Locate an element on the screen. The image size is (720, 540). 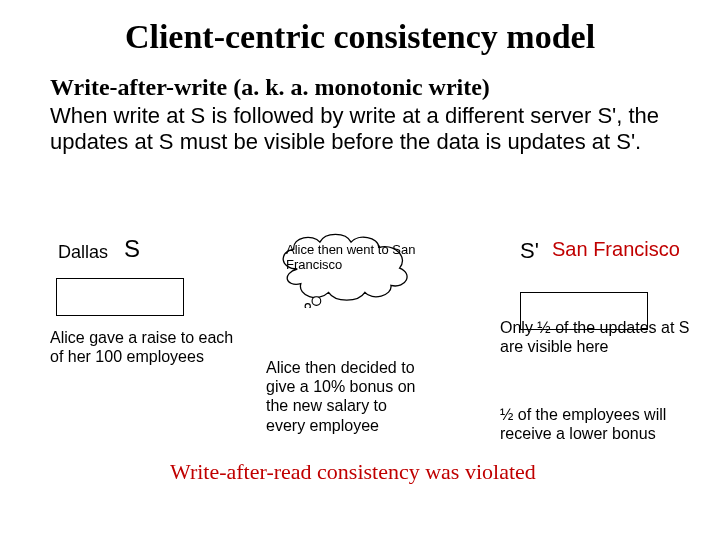
dallas-label: Dallas is located at coordinates (83, 252).